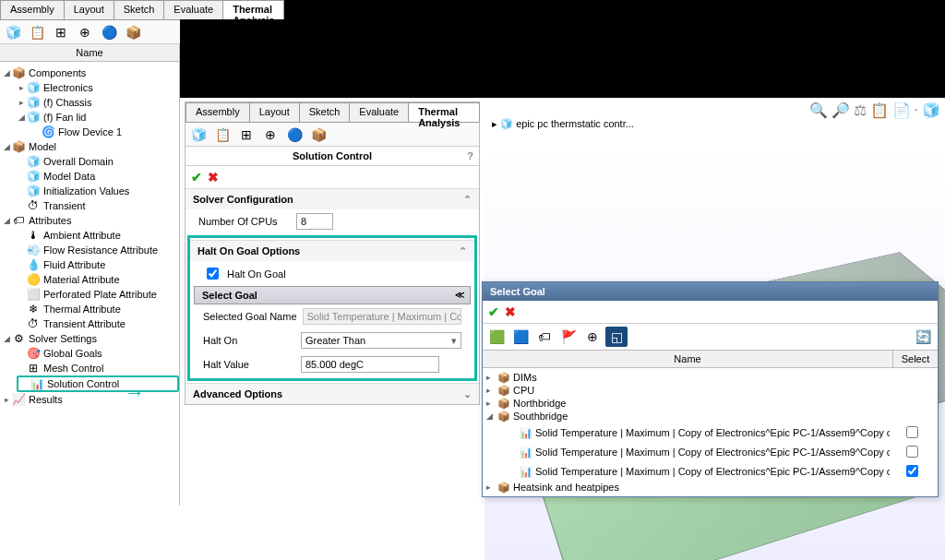 Image resolution: width=945 pixels, height=560 pixels. I want to click on ok-cancel-bar: ✔ ✖, so click(332, 177).